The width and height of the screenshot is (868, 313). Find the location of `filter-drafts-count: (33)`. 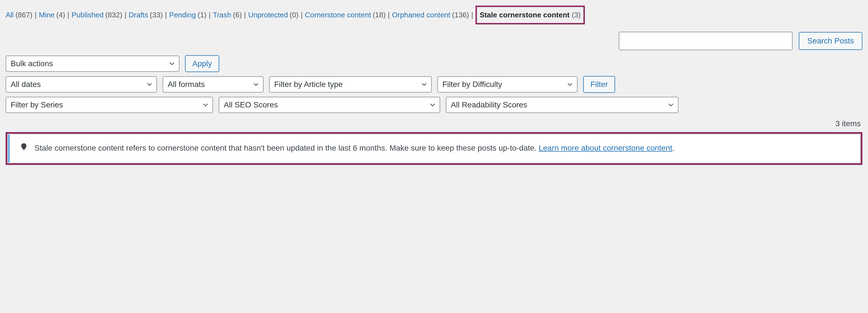

filter-drafts-count: (33) is located at coordinates (156, 15).